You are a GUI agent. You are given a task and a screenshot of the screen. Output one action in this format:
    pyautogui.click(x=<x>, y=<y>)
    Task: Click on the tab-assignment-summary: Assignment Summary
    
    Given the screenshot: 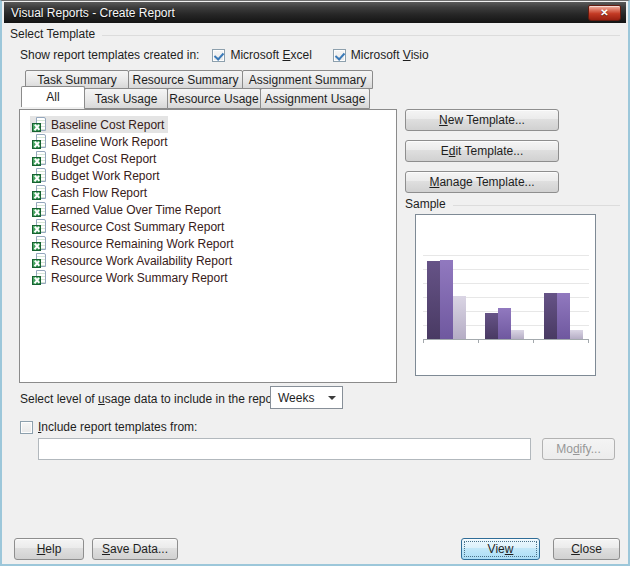 What is the action you would take?
    pyautogui.click(x=308, y=80)
    